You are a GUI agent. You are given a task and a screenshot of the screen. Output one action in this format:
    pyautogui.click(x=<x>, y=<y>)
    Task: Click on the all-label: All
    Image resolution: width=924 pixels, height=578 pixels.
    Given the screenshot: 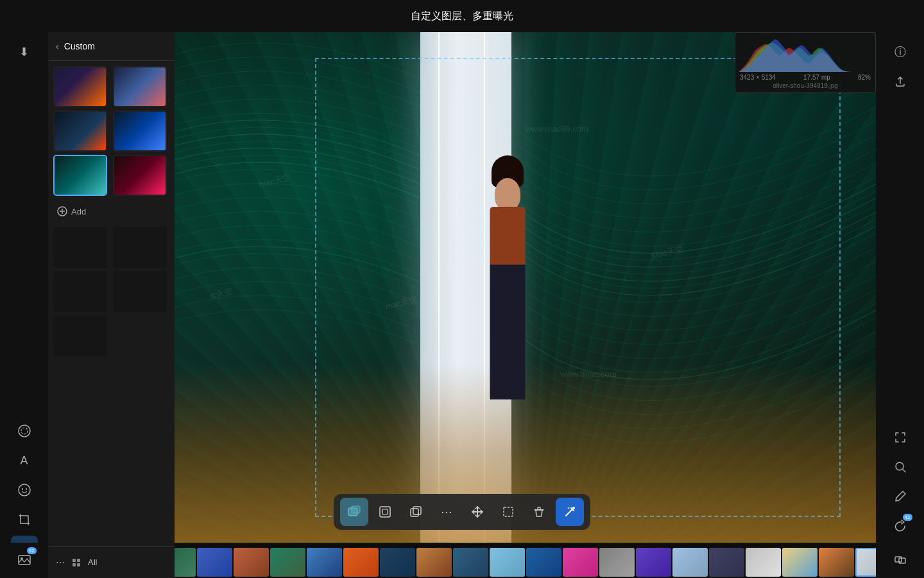 What is the action you would take?
    pyautogui.click(x=92, y=563)
    